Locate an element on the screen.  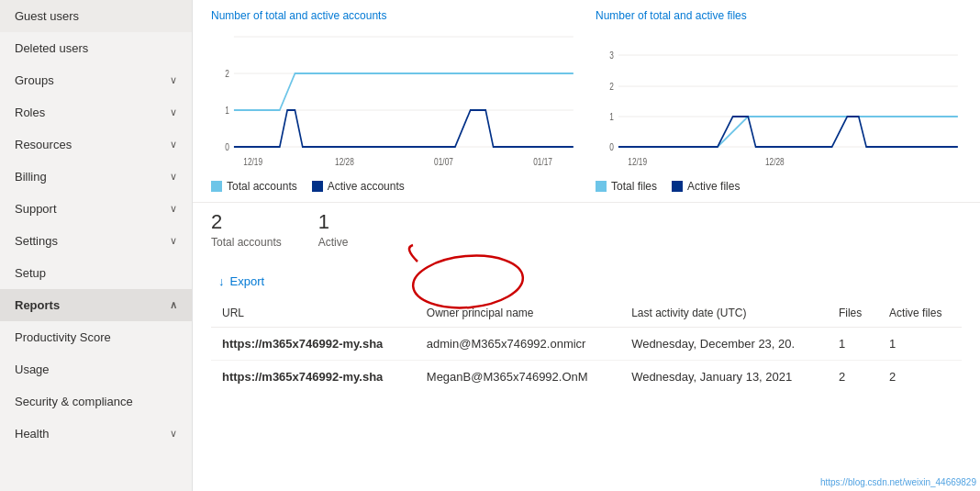
stat-total-accounts: 2 Total accounts is located at coordinates (246, 229).